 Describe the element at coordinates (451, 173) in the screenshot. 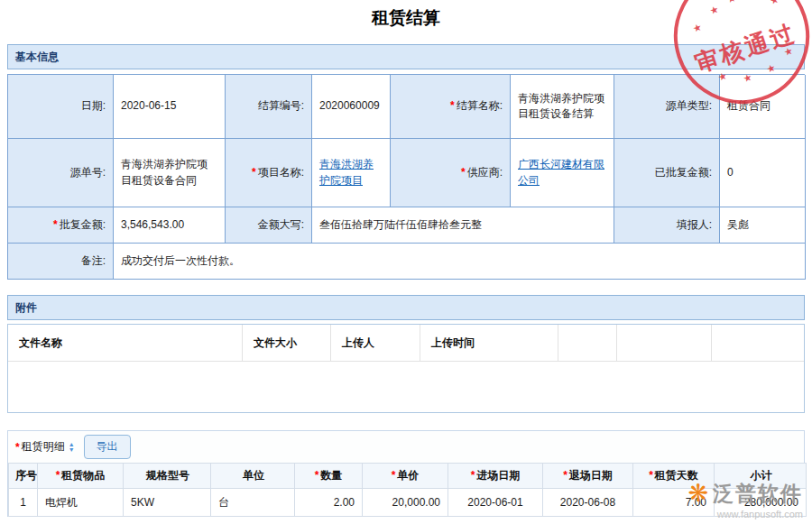

I see `supplier-label: *供应商:` at that location.